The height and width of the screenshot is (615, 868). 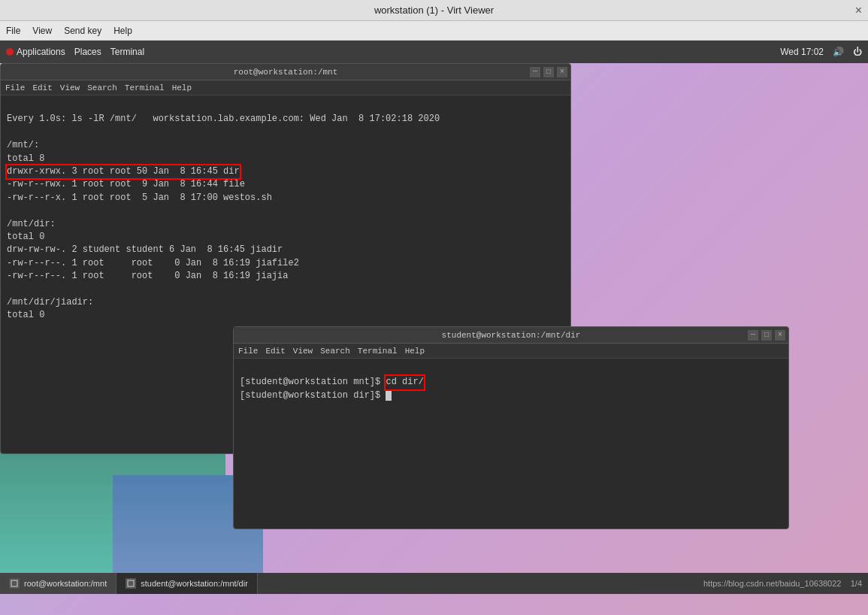 I want to click on t1-line15: /mnt/dir/jiadir:, so click(x=50, y=302).